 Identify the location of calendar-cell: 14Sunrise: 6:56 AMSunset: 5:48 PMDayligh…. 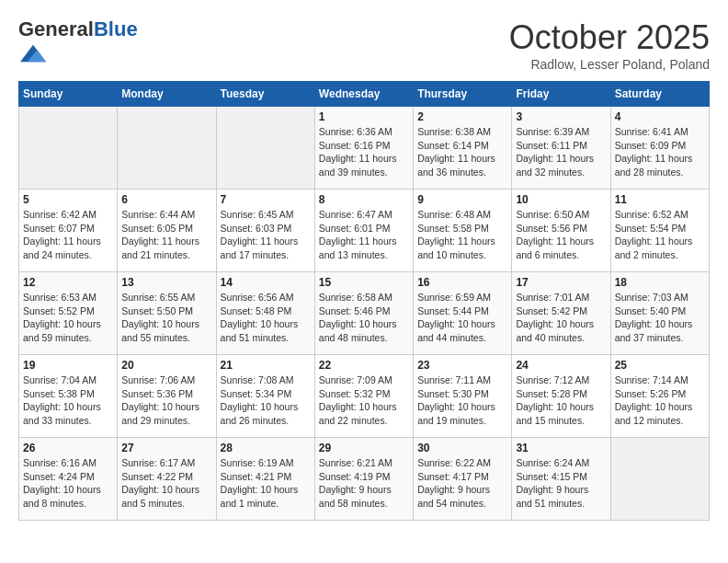
(265, 314).